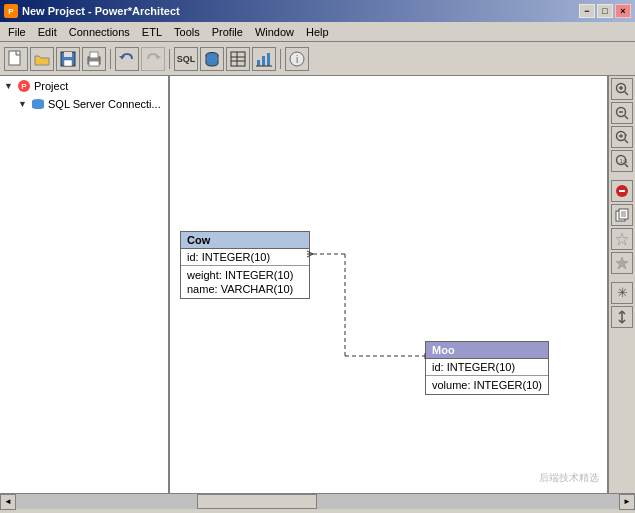 The height and width of the screenshot is (513, 635). I want to click on tree-label-connection: SQL Server Connecti..., so click(104, 104).